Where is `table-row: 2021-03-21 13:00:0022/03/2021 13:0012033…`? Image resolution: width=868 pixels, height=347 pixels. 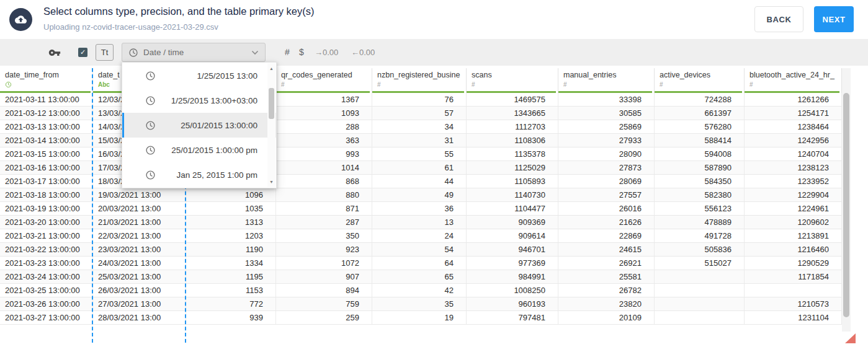
table-row: 2021-03-21 13:00:0022/03/2021 13:0012033… is located at coordinates (421, 236).